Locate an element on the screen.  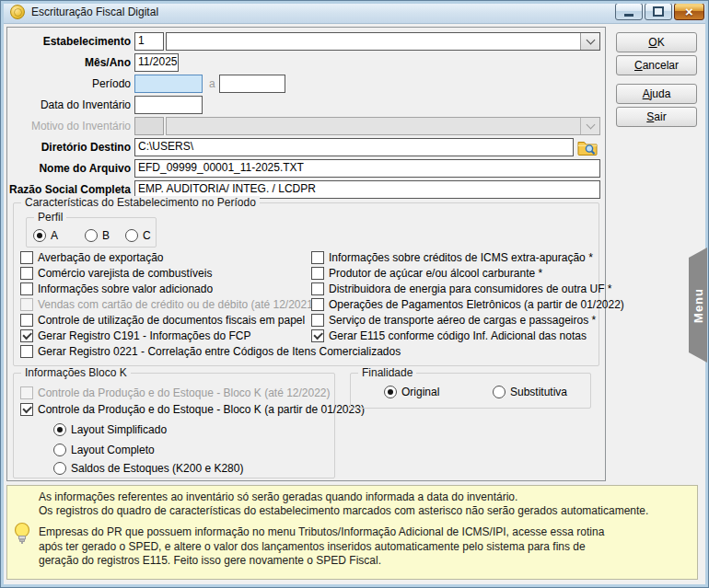
checkbox-bloco-k-2023: Controle da Produção e do Estoque - Bloc… is located at coordinates (192, 409).